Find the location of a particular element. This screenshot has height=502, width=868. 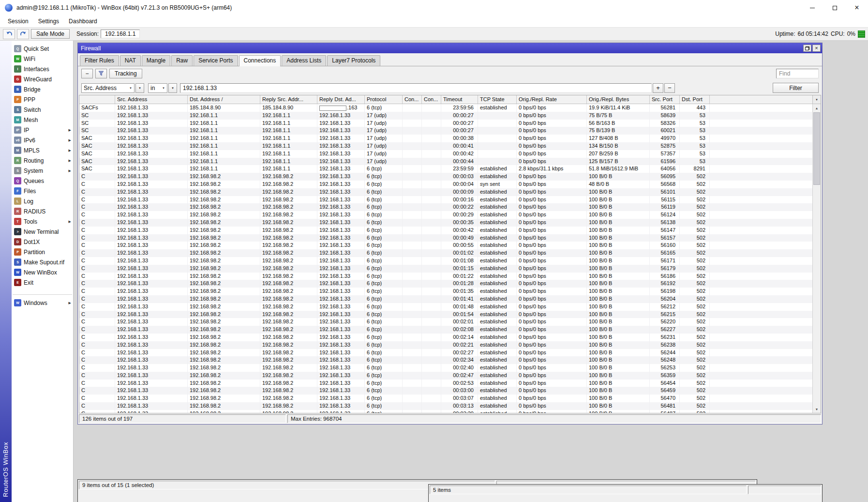

column-header-tcp-state: TCP State is located at coordinates (497, 100).